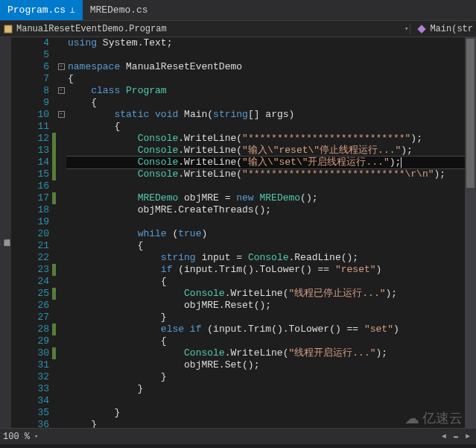 Image resolution: width=476 pixels, height=448 pixels. I want to click on line-number: 4, so click(30, 43).